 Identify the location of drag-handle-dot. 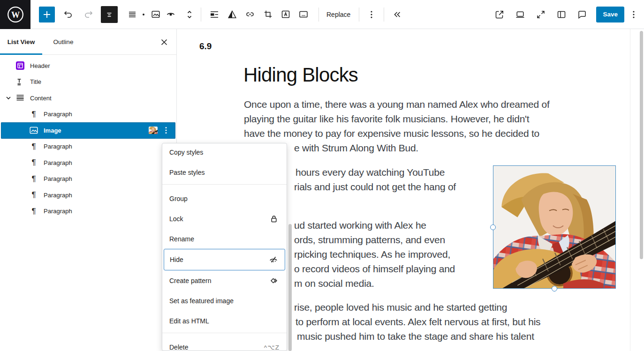
(144, 15).